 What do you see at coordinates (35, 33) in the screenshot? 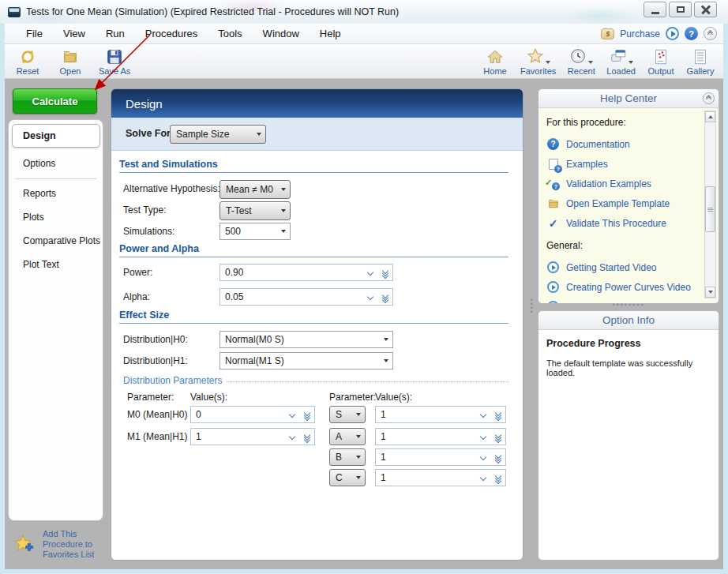
I see `menu-file: File` at bounding box center [35, 33].